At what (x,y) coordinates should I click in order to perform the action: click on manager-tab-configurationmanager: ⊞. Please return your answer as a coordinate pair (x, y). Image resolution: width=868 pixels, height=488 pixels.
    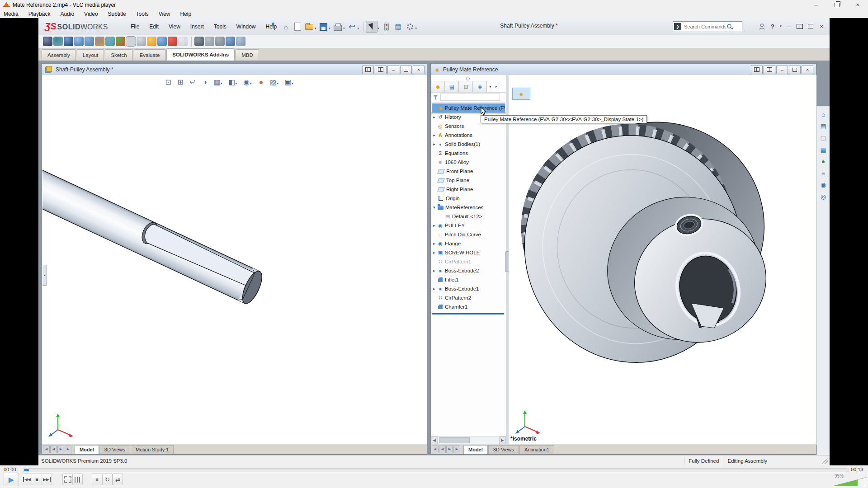
    Looking at the image, I should click on (466, 87).